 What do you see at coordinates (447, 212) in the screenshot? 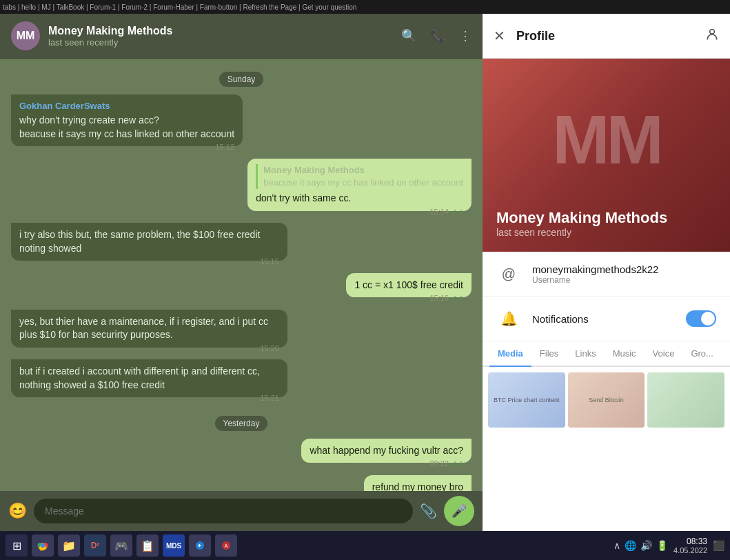
I see `message-time-2: 15:14 ✓✓` at bounding box center [447, 212].